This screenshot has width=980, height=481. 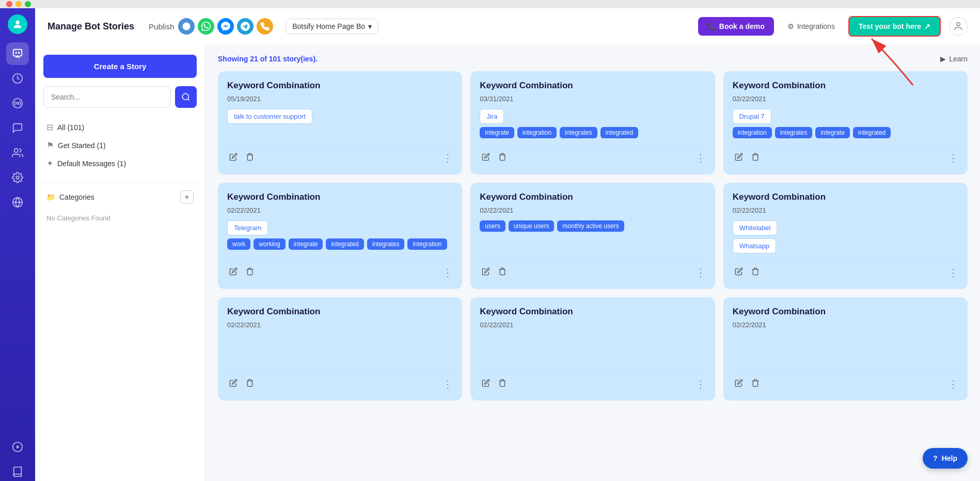 What do you see at coordinates (120, 127) in the screenshot?
I see `filter-all: ⊟ All (101)` at bounding box center [120, 127].